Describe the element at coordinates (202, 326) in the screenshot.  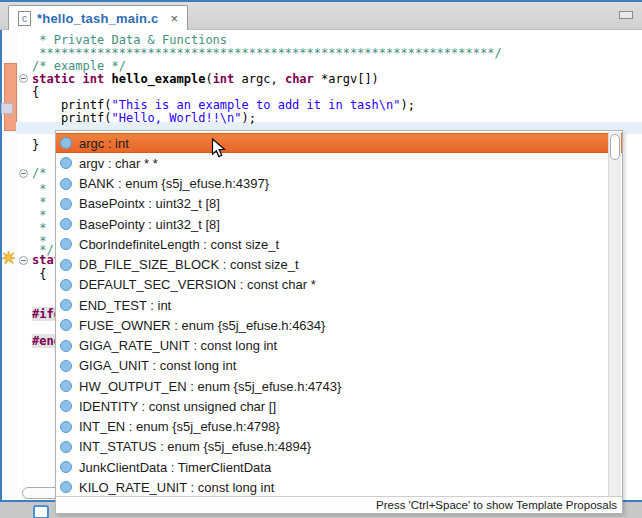
I see `proposal-label: FUSE_OWNER : enum {s5j_efuse.h:4634}` at that location.